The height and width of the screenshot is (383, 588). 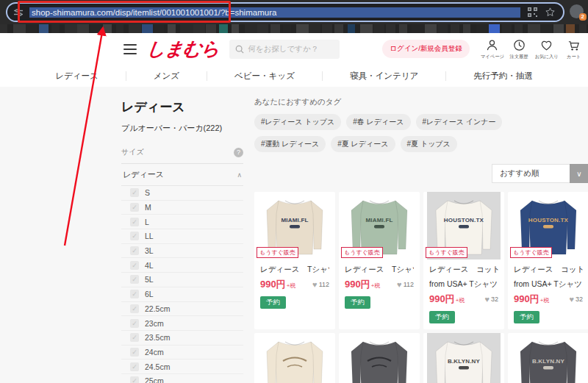 I want to click on size-group-accordion: レディース ∧, so click(x=182, y=174).